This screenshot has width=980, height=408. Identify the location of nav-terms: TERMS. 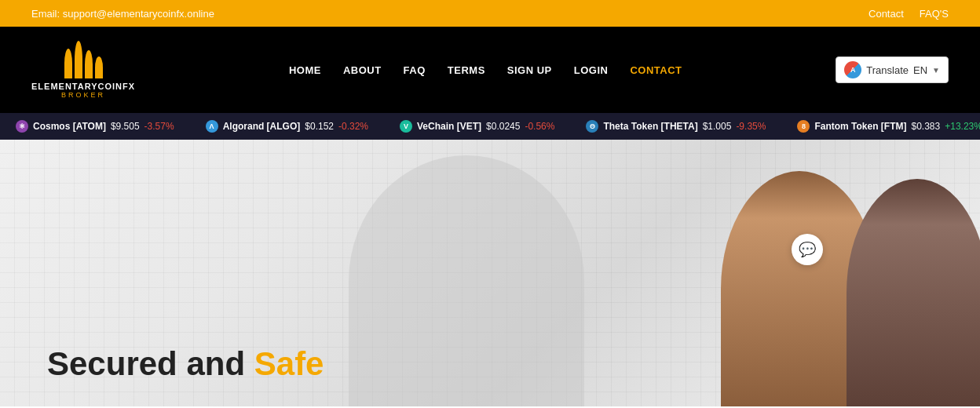
(466, 71).